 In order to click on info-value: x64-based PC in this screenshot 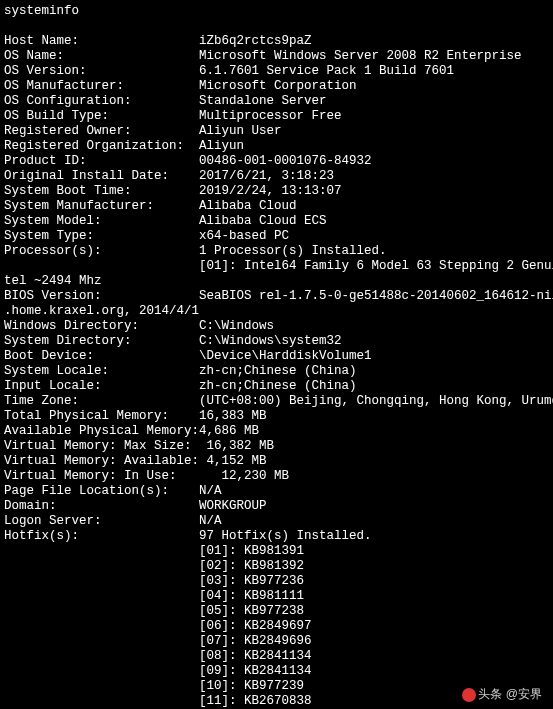, I will do `click(244, 236)`.